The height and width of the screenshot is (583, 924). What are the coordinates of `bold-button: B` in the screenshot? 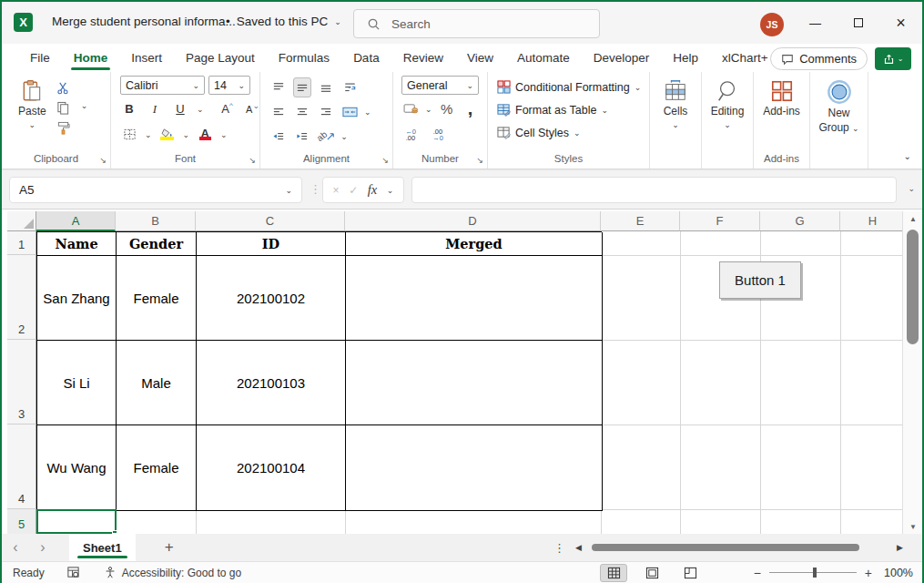 It's located at (129, 109).